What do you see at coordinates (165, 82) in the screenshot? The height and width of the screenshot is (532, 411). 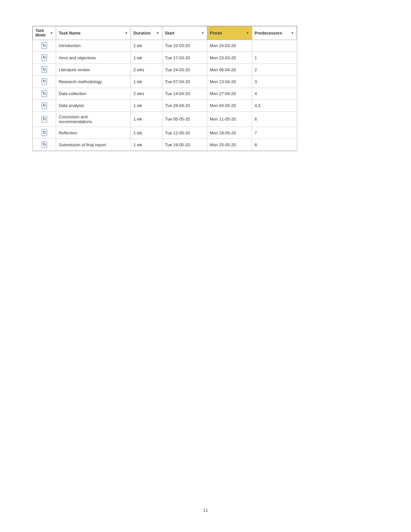 I see `table-row: ↻Research methodology1 wkTue 07-04-20Mon…` at bounding box center [165, 82].